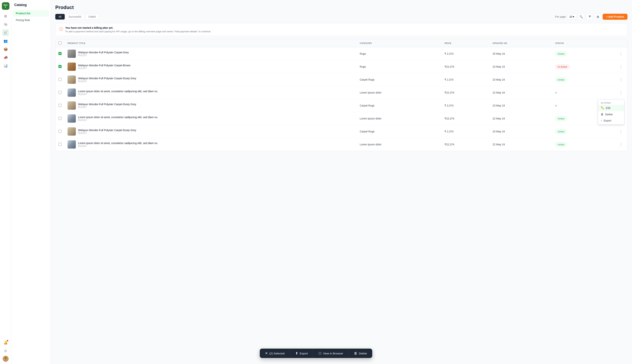  Describe the element at coordinates (608, 108) in the screenshot. I see `edit-label: Edit` at that location.